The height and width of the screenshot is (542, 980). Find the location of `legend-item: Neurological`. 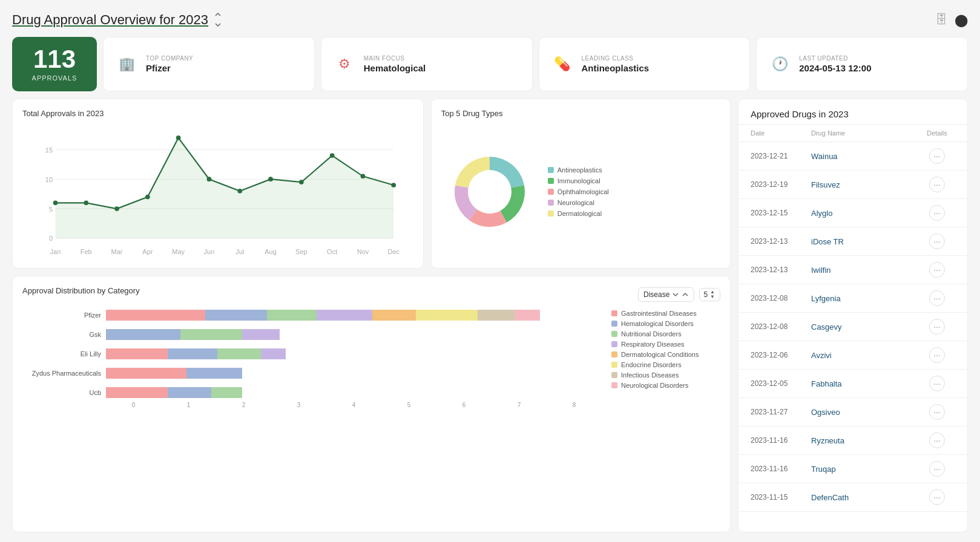

legend-item: Neurological is located at coordinates (579, 203).